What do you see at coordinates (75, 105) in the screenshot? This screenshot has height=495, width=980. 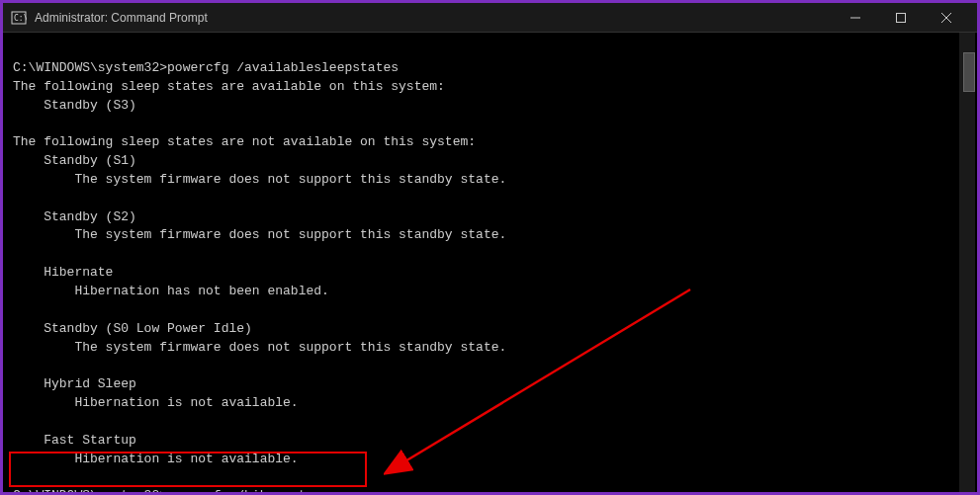 I see `output-line: Standby (S3)` at bounding box center [75, 105].